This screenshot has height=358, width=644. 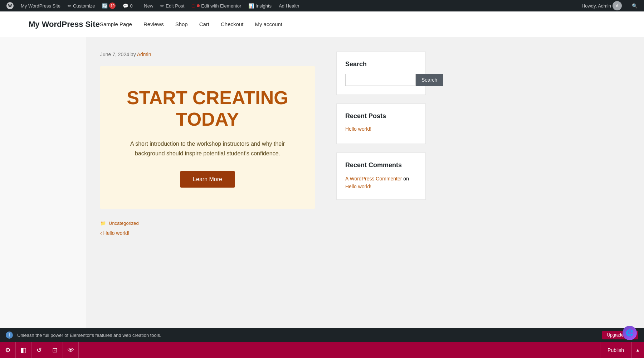 I want to click on notice-info-icon: i, so click(x=9, y=335).